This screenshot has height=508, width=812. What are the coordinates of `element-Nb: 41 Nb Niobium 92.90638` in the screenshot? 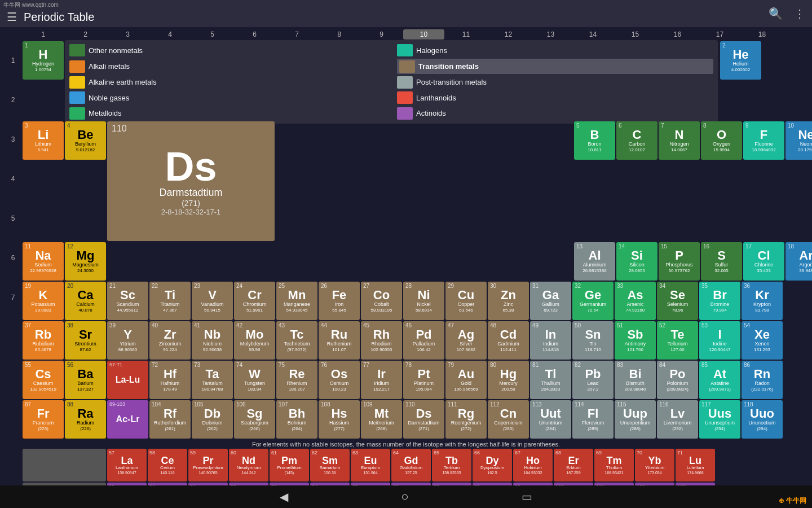 It's located at (212, 340).